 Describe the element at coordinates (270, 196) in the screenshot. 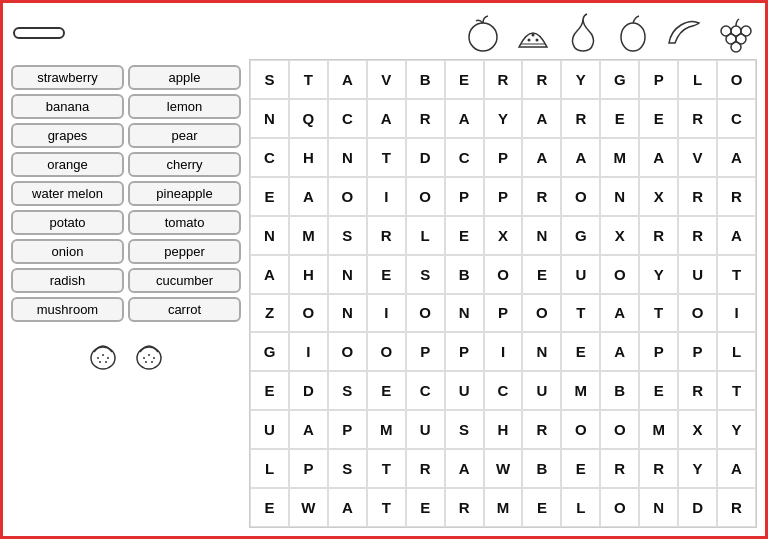

I see `cell-3-3: E` at that location.